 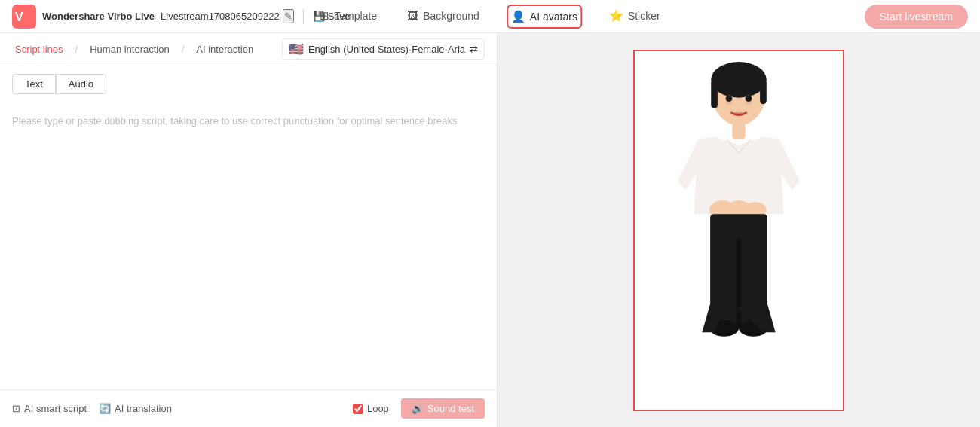 What do you see at coordinates (490, 17) in the screenshot?
I see `header: V Wondershare Virbo Live Livestream17080…` at bounding box center [490, 17].